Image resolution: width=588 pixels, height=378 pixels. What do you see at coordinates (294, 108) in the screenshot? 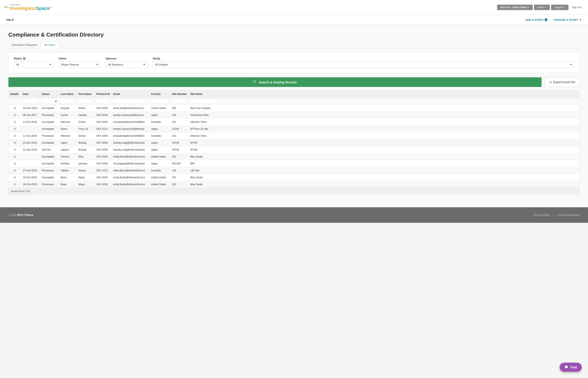
I see `table-row: ⚙ 10-Dec-2015 Incomplete Kaymer Martin S…` at bounding box center [294, 108].